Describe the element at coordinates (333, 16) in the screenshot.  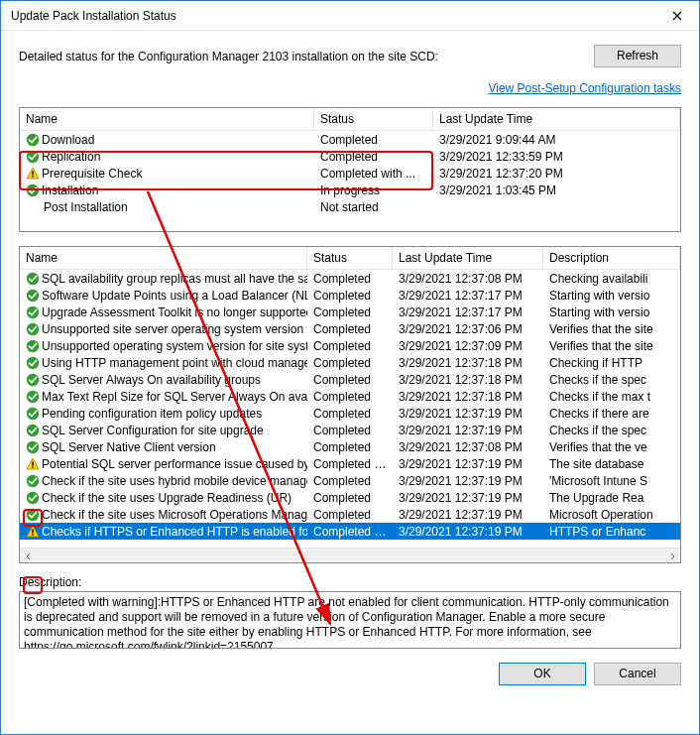
I see `window-title: Update Pack Installation Status` at that location.